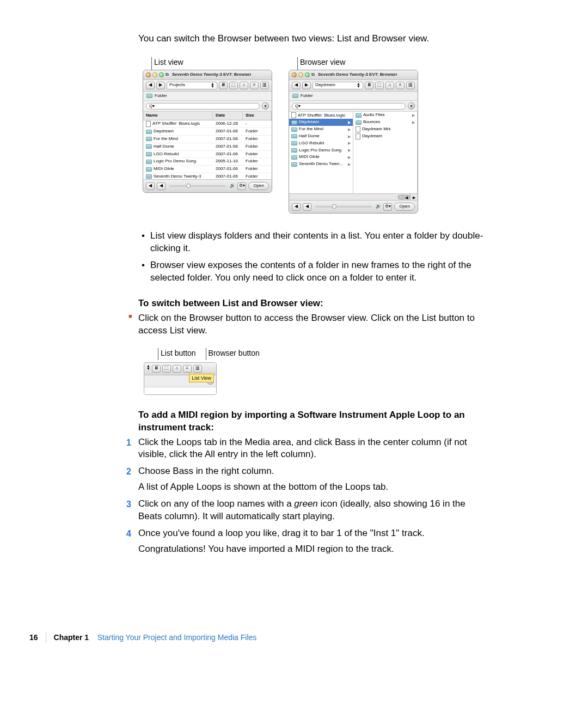 This screenshot has height=706, width=588. Describe the element at coordinates (192, 86) in the screenshot. I see `path-field: Projects ▲▼` at that location.